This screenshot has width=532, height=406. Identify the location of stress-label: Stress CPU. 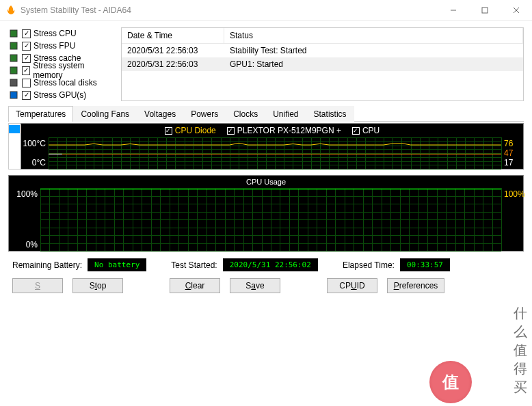
(55, 33).